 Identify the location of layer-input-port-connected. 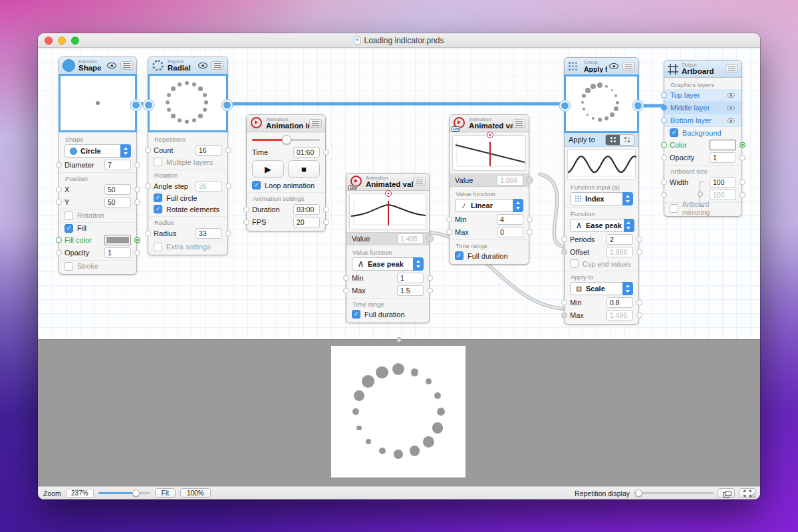
(664, 108).